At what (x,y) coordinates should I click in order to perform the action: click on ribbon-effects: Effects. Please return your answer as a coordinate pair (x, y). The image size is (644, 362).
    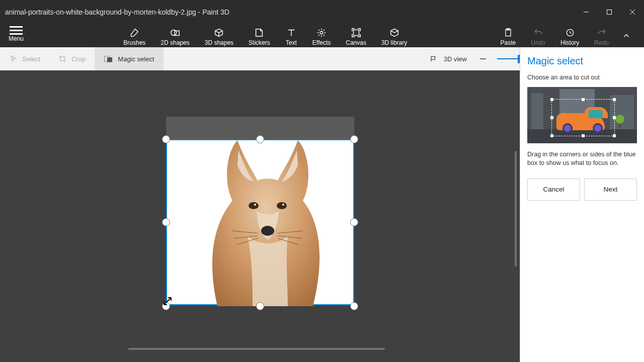
    Looking at the image, I should click on (321, 36).